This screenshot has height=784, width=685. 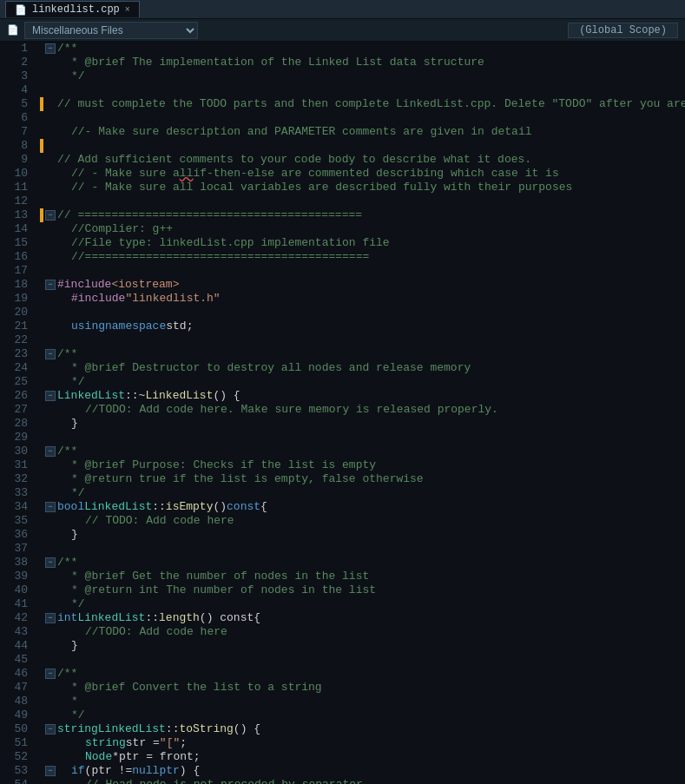 What do you see at coordinates (16, 49) in the screenshot?
I see `line-number: 1` at bounding box center [16, 49].